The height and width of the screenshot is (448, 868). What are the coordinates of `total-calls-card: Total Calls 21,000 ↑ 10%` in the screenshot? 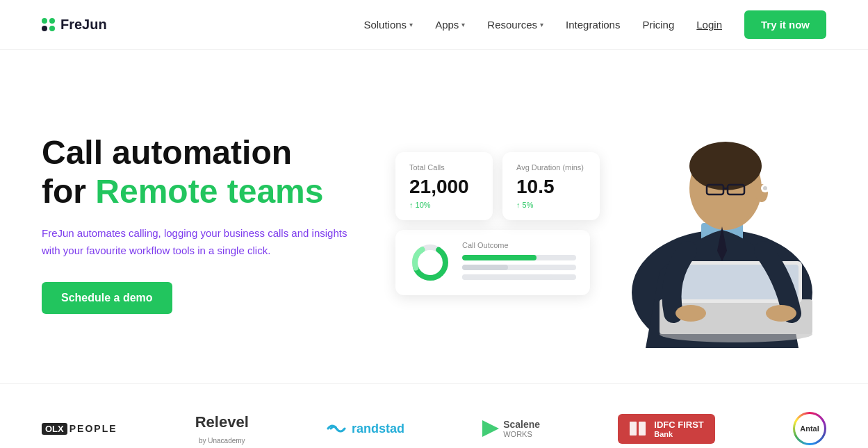 It's located at (444, 186).